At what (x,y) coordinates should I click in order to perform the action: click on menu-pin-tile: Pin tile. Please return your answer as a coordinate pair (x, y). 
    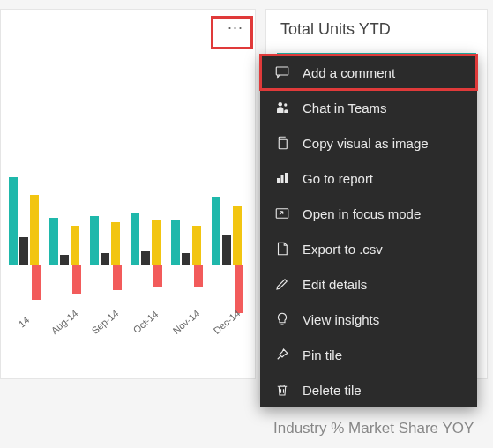
    Looking at the image, I should click on (369, 355).